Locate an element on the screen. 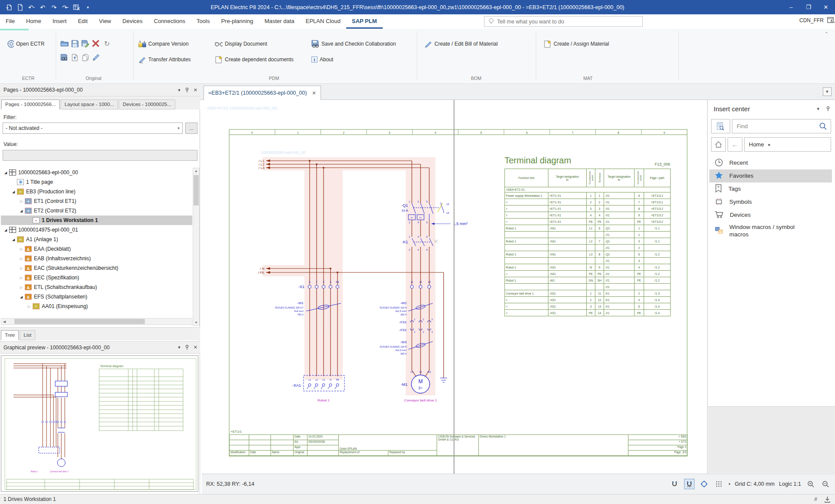 The height and width of the screenshot is (504, 835). copy-document-icon is located at coordinates (85, 57).